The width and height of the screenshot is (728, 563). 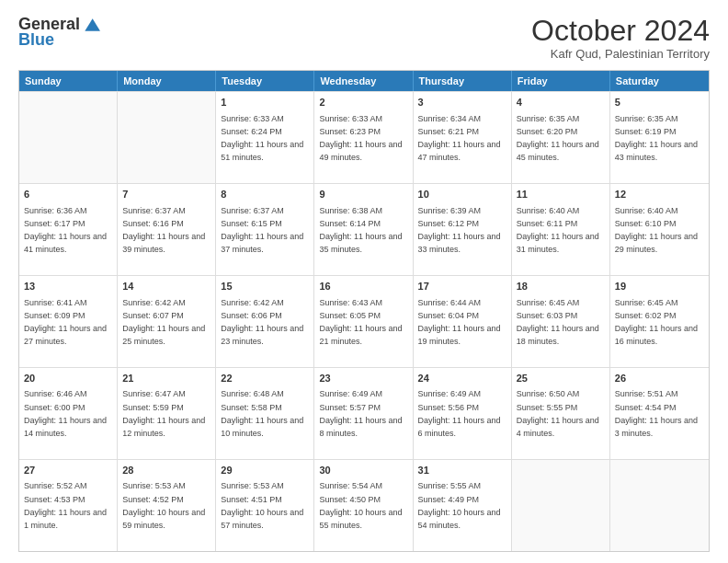 I want to click on day-header-sunday: Sunday, so click(x=68, y=81).